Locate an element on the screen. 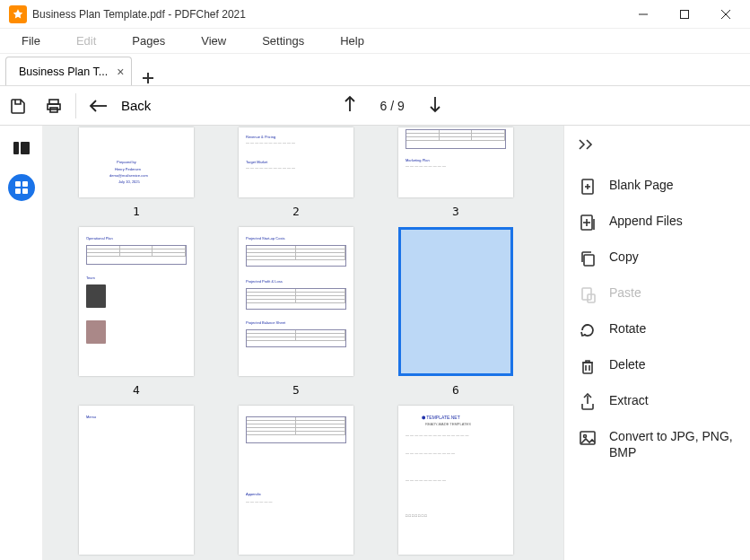  panels-icon is located at coordinates (22, 148).